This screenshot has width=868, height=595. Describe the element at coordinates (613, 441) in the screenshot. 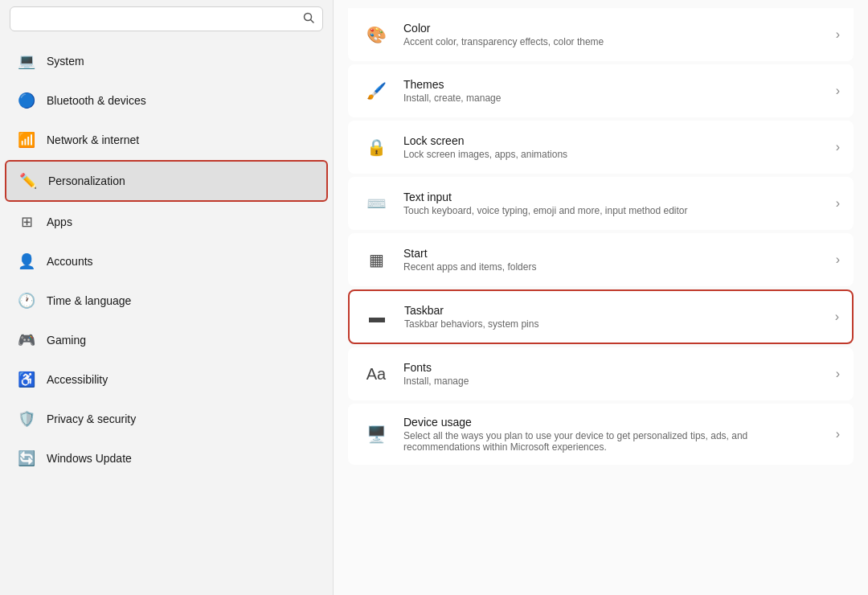

I see `setting-desc-deviceusage: Select all the ways you plan to use your…` at that location.